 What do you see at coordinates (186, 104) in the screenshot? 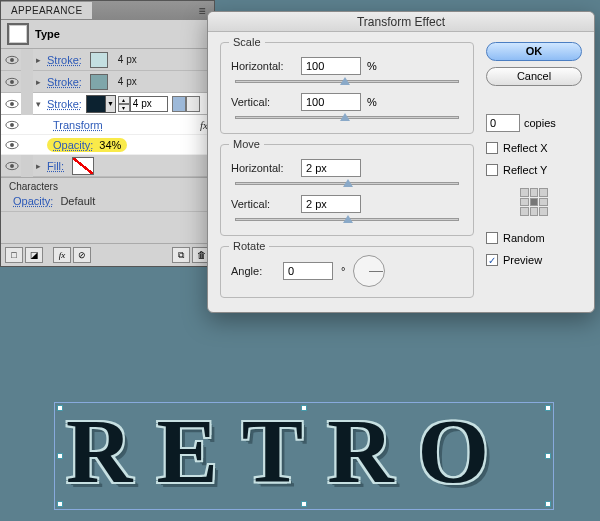
I see `stroke-cap-buttons` at bounding box center [186, 104].